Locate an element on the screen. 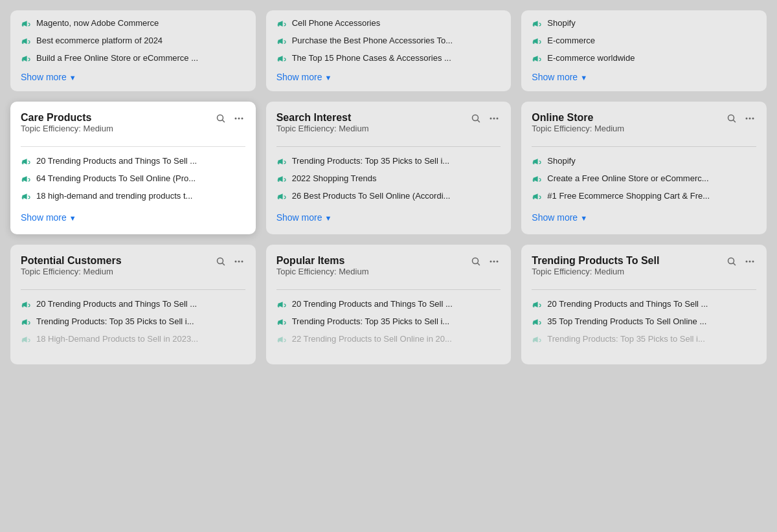  item-list: Shopify E-commerce E-commerce worldwide is located at coordinates (644, 41).